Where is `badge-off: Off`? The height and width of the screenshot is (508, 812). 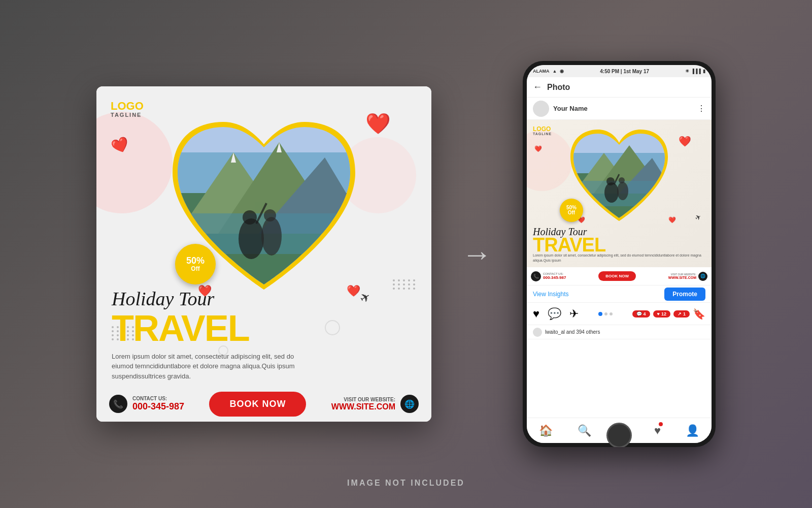
badge-off: Off is located at coordinates (195, 269).